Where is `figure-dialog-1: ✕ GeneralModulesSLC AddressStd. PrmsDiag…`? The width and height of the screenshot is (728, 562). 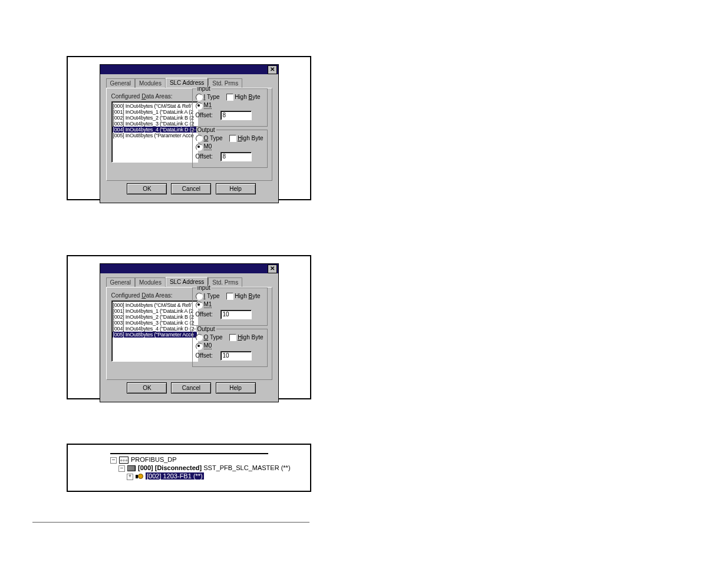 figure-dialog-1: ✕ GeneralModulesSLC AddressStd. PrmsDiag… is located at coordinates (189, 128).